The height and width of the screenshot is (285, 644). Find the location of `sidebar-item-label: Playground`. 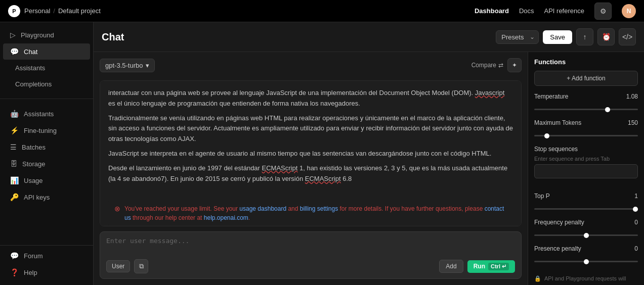

sidebar-item-label: Playground is located at coordinates (37, 35).